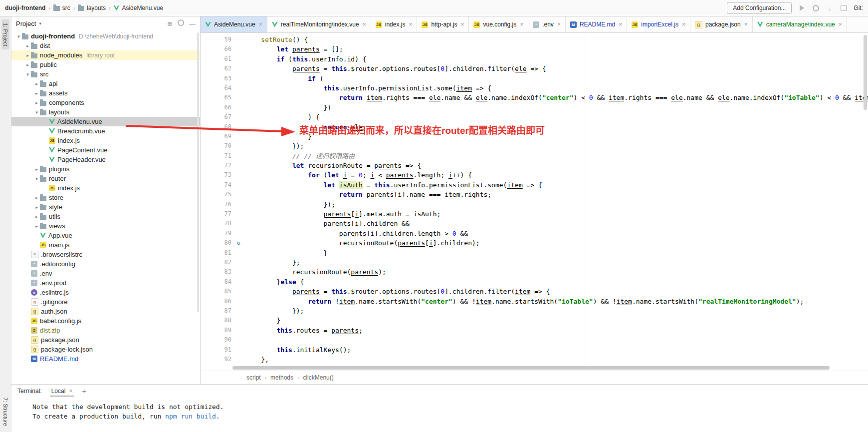 The height and width of the screenshot is (432, 868). I want to click on code-line: 86 return !item.name.startsWith("center"…, so click(534, 302).